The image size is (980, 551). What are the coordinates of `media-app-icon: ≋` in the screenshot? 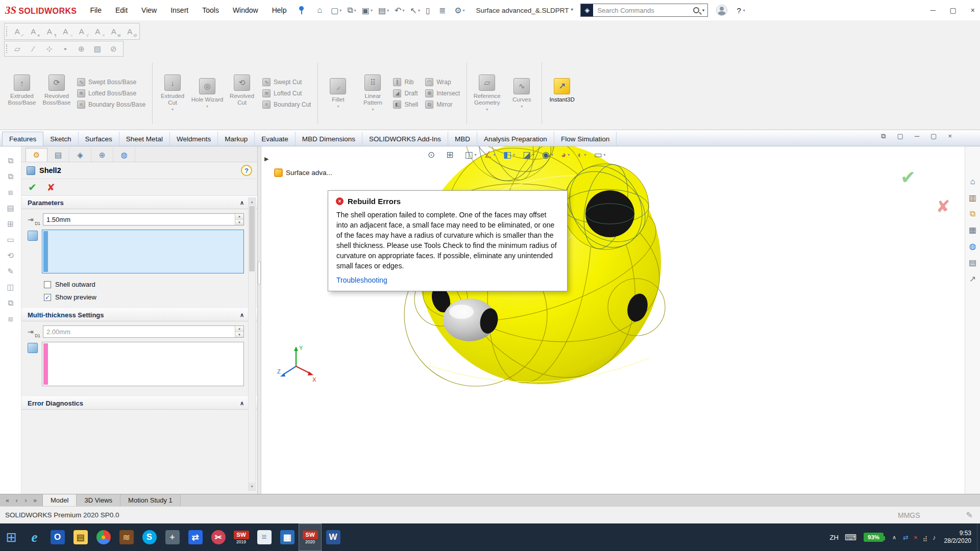 It's located at (127, 537).